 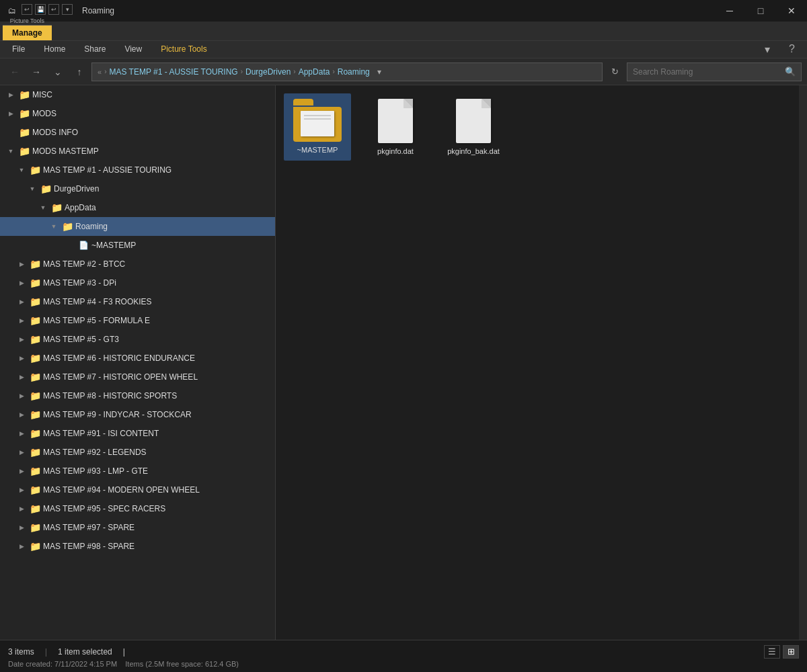 I want to click on sidebar-item-roaming: ▼📁Roaming, so click(x=137, y=226).